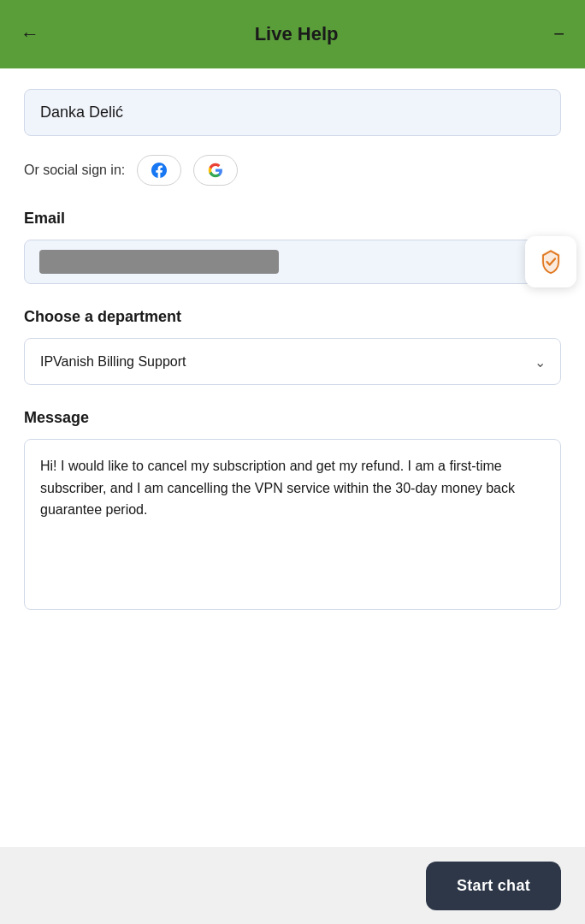 The width and height of the screenshot is (585, 924). What do you see at coordinates (292, 219) in the screenshot?
I see `email-label: Email` at bounding box center [292, 219].